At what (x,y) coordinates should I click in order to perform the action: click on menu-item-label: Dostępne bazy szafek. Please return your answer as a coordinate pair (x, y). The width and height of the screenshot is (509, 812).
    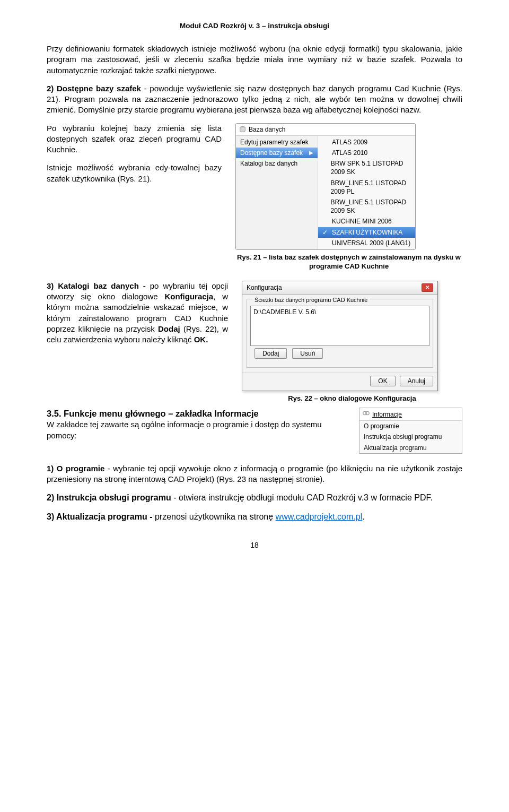
    Looking at the image, I should click on (271, 153).